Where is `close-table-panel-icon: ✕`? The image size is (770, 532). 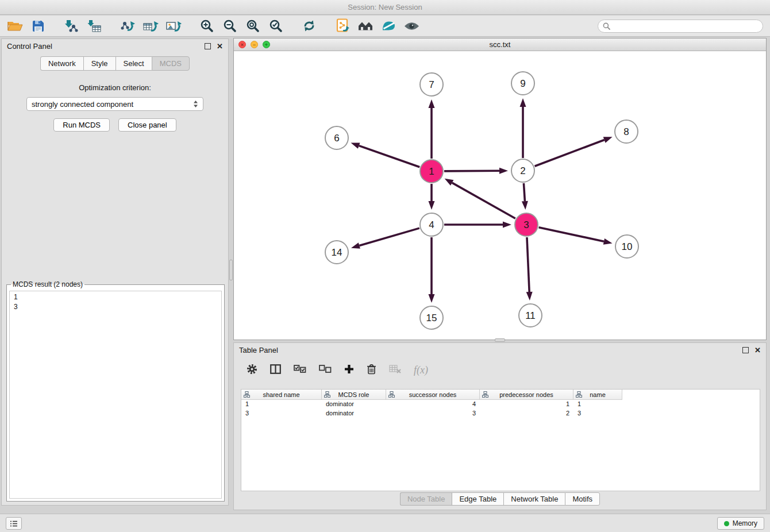 close-table-panel-icon: ✕ is located at coordinates (757, 350).